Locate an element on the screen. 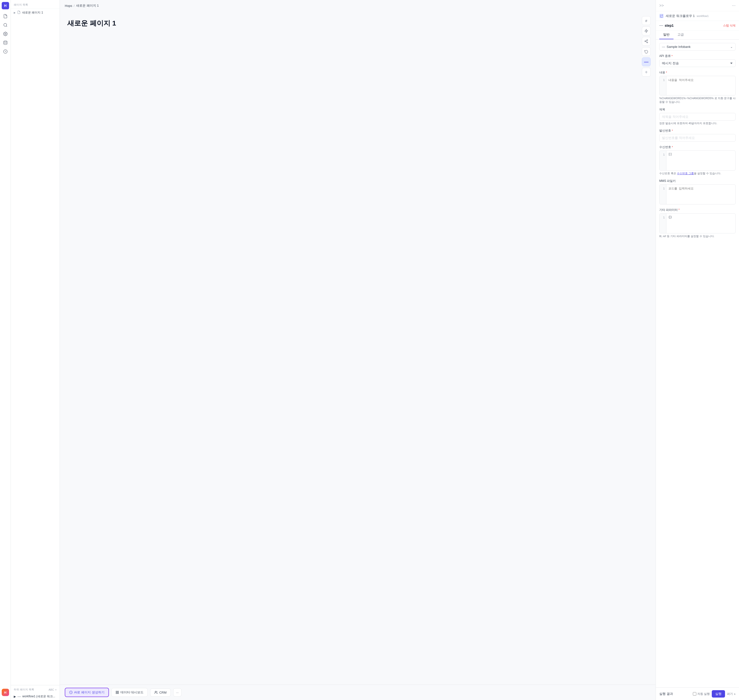  sidebar-avatar: H is located at coordinates (5, 6).